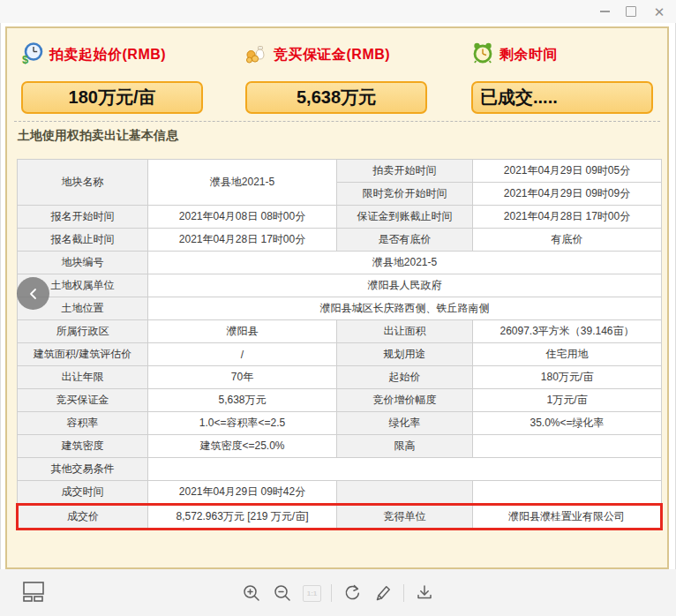  What do you see at coordinates (312, 593) in the screenshot?
I see `actual-size-label: 1:1` at bounding box center [312, 593].